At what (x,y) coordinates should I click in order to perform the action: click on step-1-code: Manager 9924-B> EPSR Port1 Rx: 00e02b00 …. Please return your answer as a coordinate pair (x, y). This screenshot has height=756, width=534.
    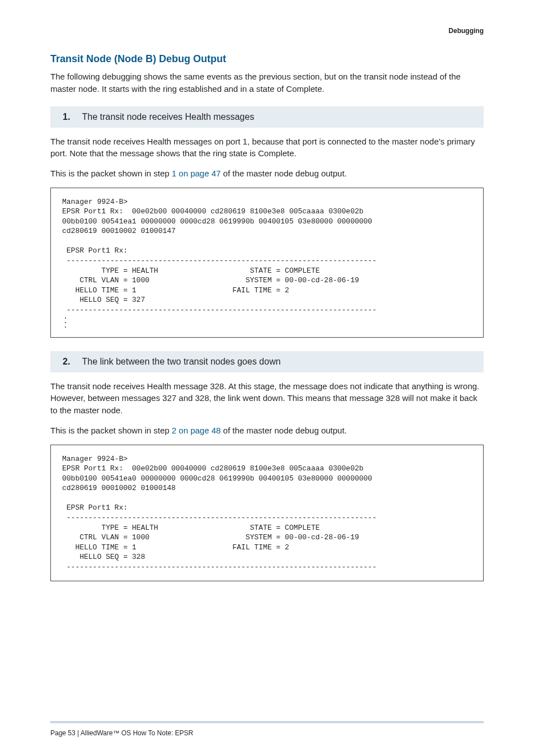
    Looking at the image, I should click on (219, 256).